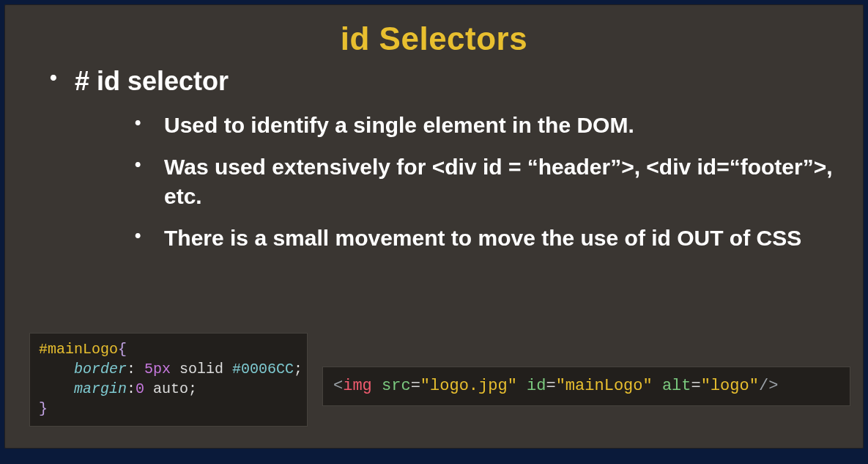 This screenshot has width=868, height=464. Describe the element at coordinates (536, 386) in the screenshot. I see `html-attr-id: id` at that location.